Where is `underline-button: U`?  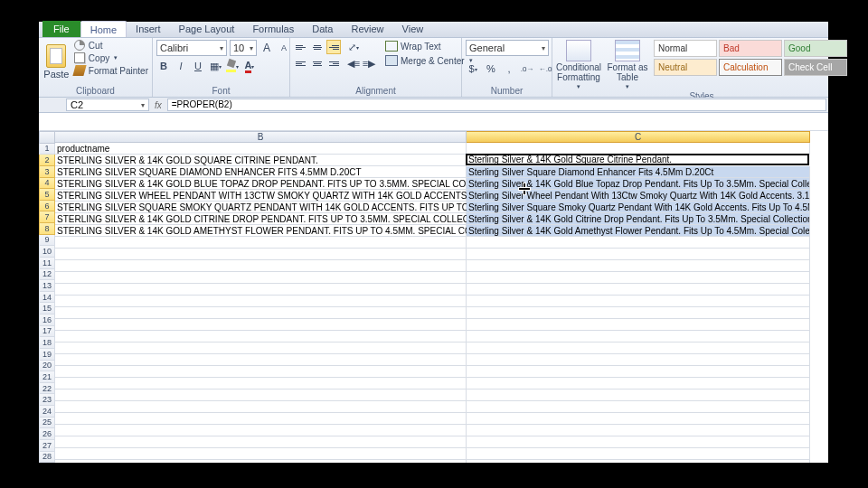
underline-button: U is located at coordinates (198, 66).